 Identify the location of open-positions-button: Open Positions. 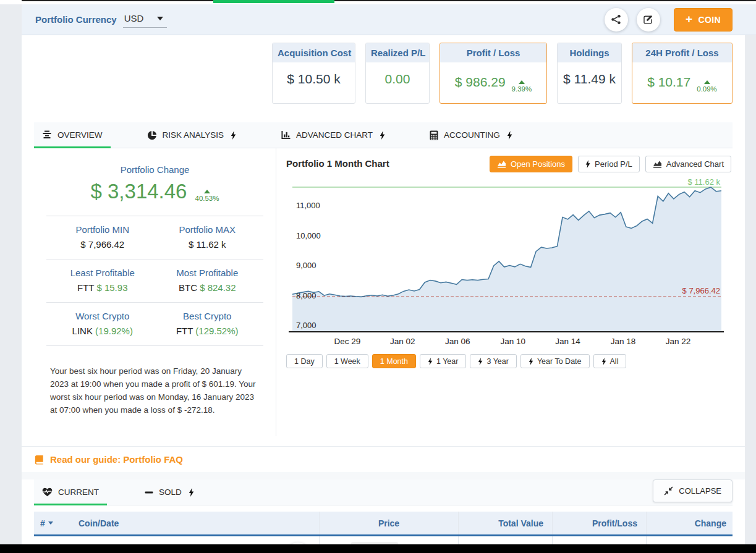
(531, 164).